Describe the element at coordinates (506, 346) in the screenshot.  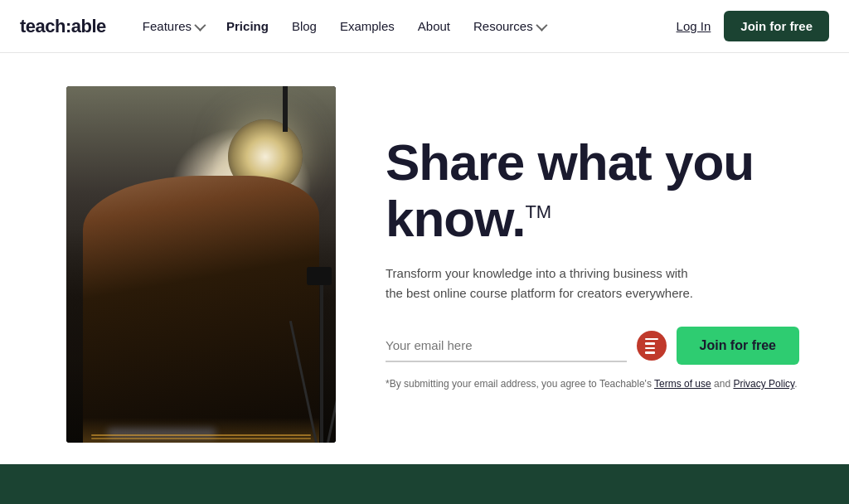
I see `email-input` at that location.